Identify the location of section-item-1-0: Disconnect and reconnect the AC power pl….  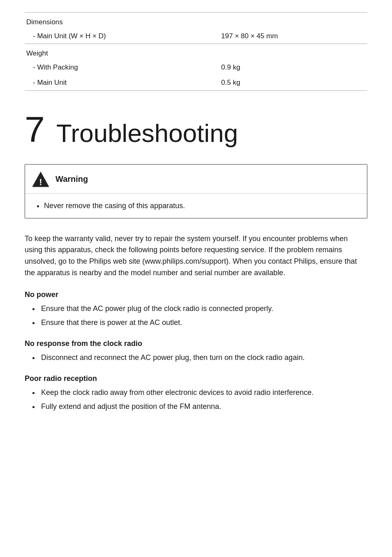
(203, 358).